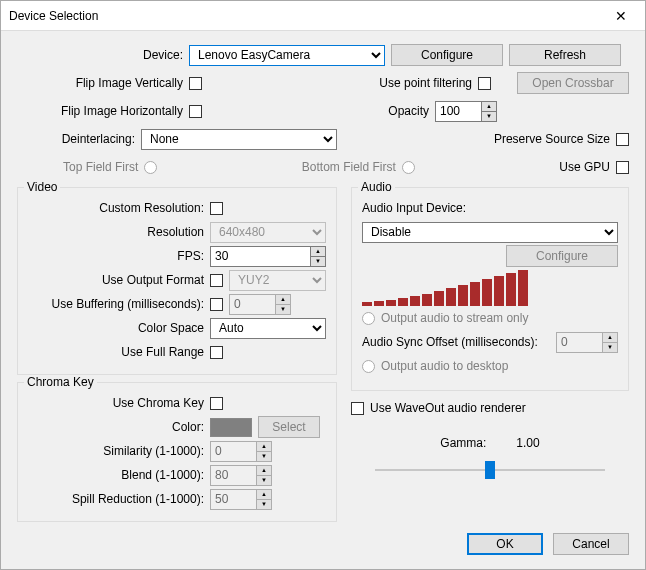 The width and height of the screenshot is (646, 570). What do you see at coordinates (196, 112) in the screenshot?
I see `flip-horizontal-checkbox` at bounding box center [196, 112].